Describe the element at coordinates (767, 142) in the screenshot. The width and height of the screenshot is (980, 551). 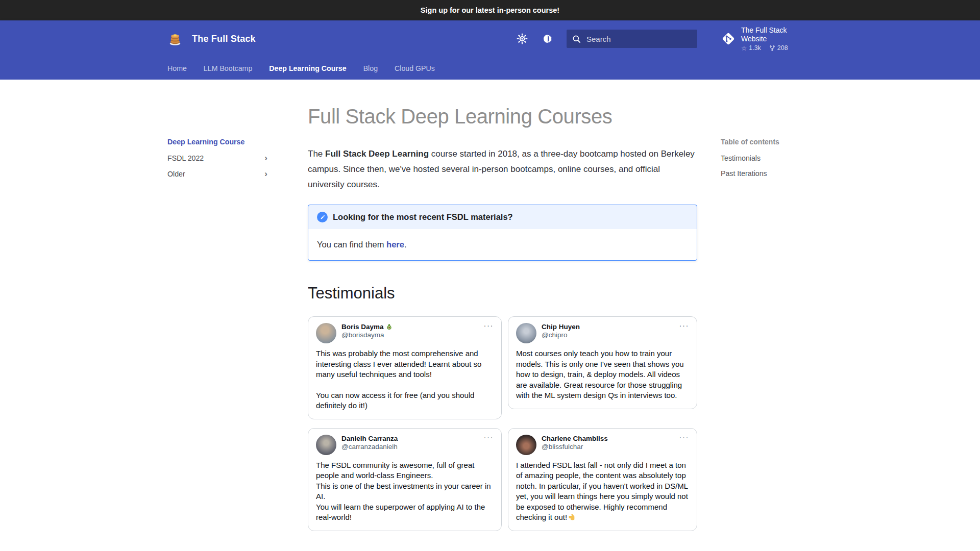
I see `toc-title: Table of contents` at that location.